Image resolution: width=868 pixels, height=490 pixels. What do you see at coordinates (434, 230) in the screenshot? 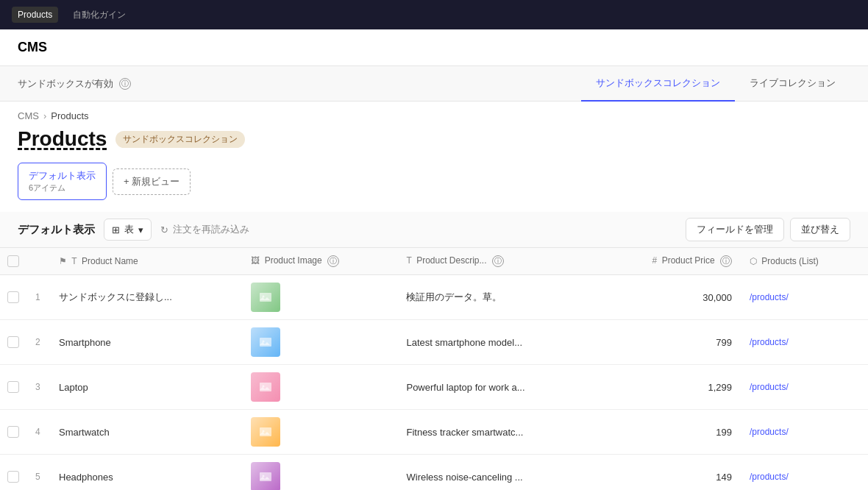
I see `table-toolbar: デフォルト表示 ⊞ 表 ▾ ↻ 注文を再読み込み フィールドを管理 並び替え` at bounding box center [434, 230].